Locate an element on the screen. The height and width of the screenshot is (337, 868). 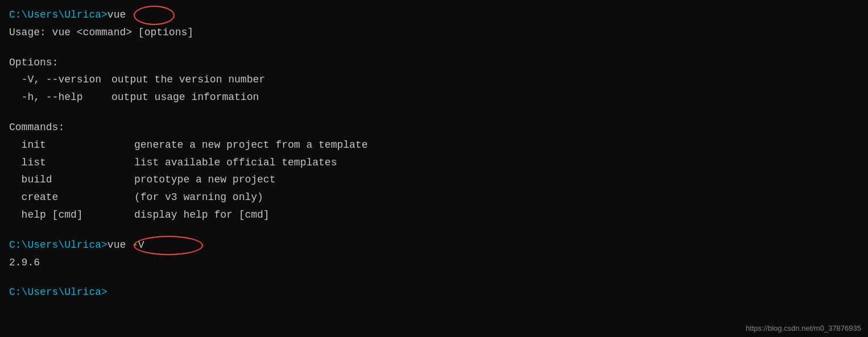
options-label: Options: is located at coordinates (34, 63).